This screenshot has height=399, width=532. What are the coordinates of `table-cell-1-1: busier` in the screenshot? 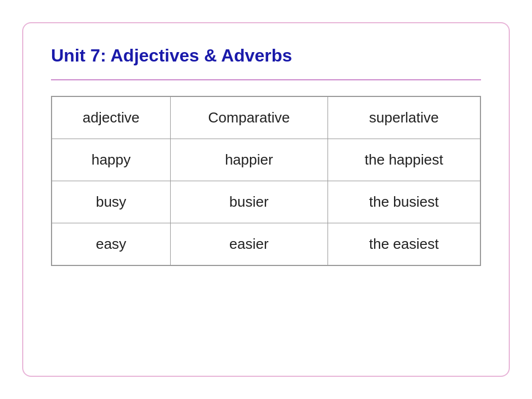 It's located at (249, 202).